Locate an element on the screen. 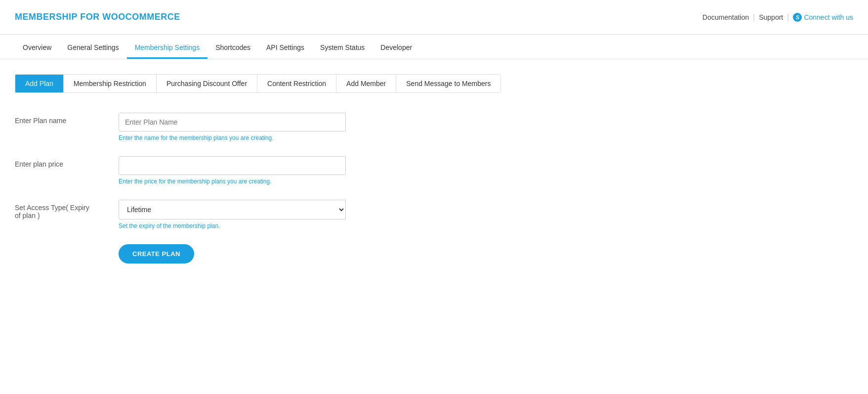 The image size is (868, 394). access-type-label: Set Access Type( Expiry of plan ) is located at coordinates (59, 210).